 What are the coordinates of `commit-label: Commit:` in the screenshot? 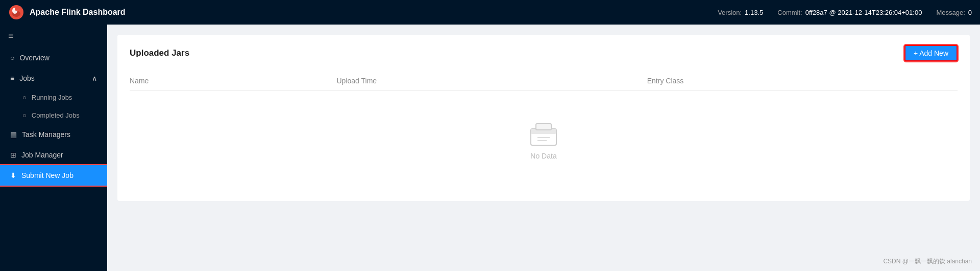 It's located at (790, 12).